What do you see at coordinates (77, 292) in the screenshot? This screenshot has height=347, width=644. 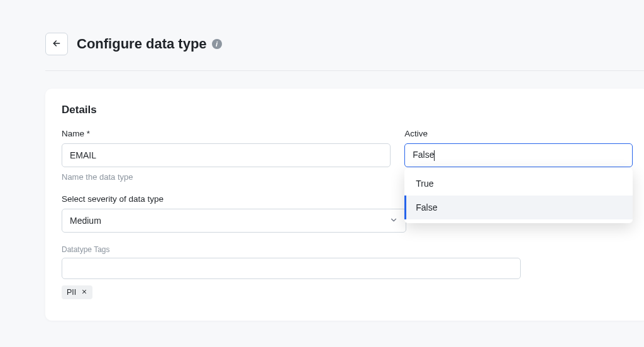 I see `tag-pii: PII` at bounding box center [77, 292].